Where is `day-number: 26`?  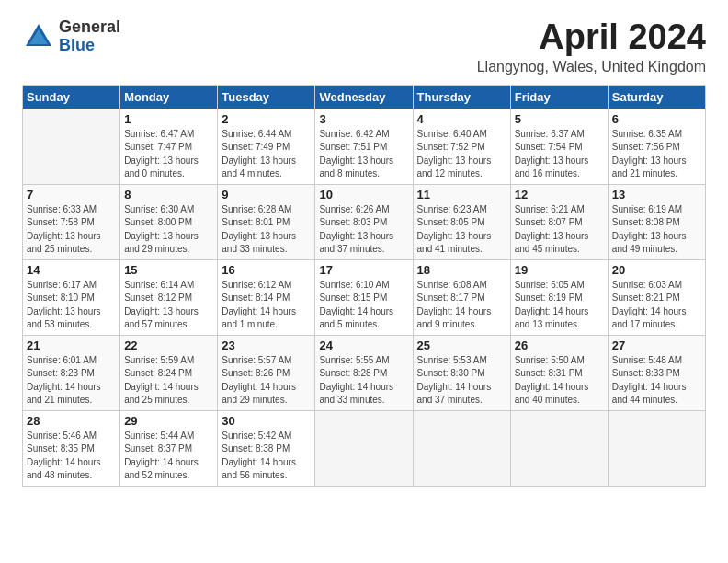
day-number: 26 is located at coordinates (559, 346).